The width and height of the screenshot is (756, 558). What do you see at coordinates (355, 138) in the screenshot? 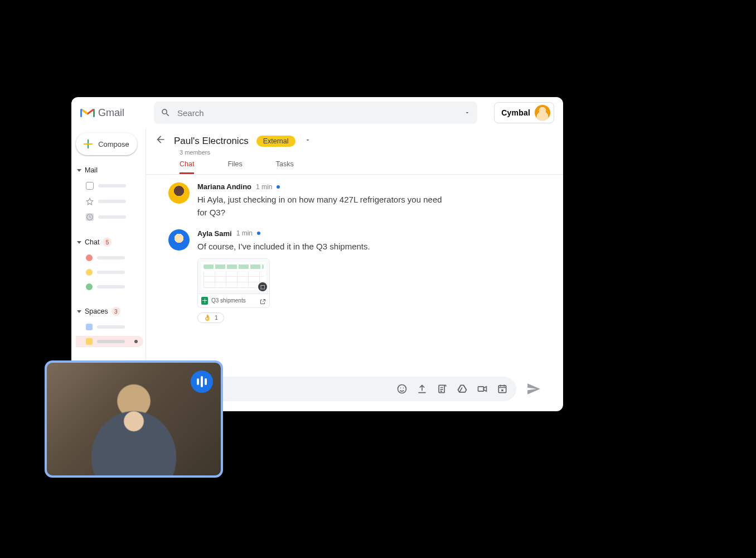
I see `room-header: Paul's Electronics External` at bounding box center [355, 138].